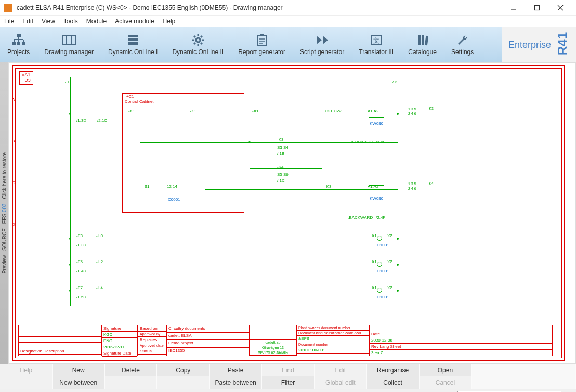 This screenshot has height=392, width=576. What do you see at coordinates (322, 52) in the screenshot?
I see `tb-label: Script generator` at bounding box center [322, 52].